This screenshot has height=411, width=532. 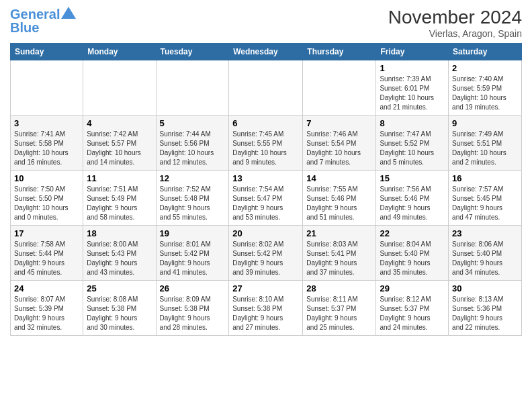 I want to click on day-info: Sunrise: 7:41 AM Sunset: 5:58 PM Dayligh…, so click(x=47, y=148).